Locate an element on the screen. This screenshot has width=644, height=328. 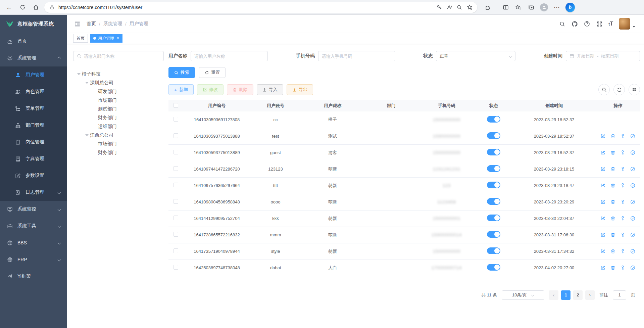
delete-button: 删除 is located at coordinates (240, 90).